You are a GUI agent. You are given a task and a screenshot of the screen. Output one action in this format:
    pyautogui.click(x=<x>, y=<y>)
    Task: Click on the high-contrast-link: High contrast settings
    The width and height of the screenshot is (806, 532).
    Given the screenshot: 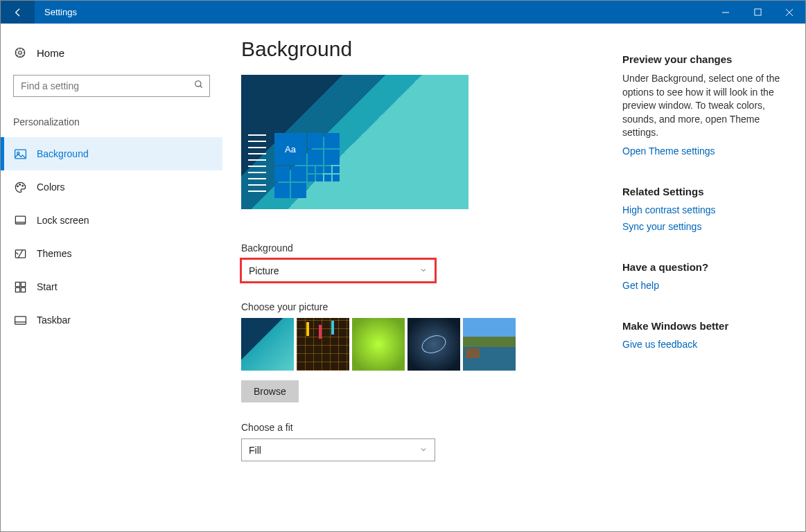 What is the action you would take?
    pyautogui.click(x=706, y=210)
    